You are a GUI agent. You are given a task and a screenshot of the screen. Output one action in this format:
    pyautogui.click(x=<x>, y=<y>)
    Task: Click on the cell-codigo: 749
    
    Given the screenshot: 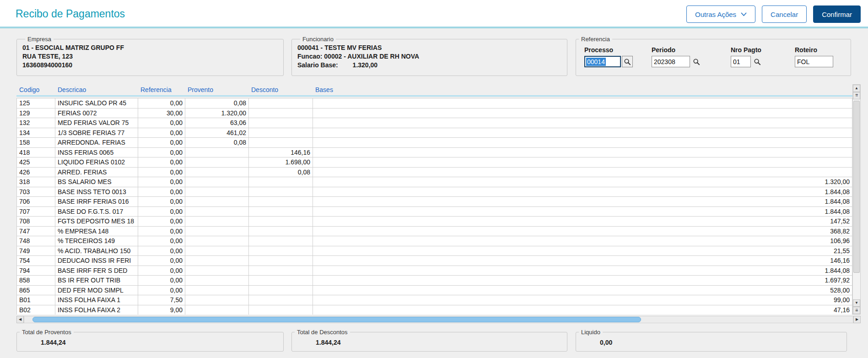 What is the action you would take?
    pyautogui.click(x=36, y=251)
    